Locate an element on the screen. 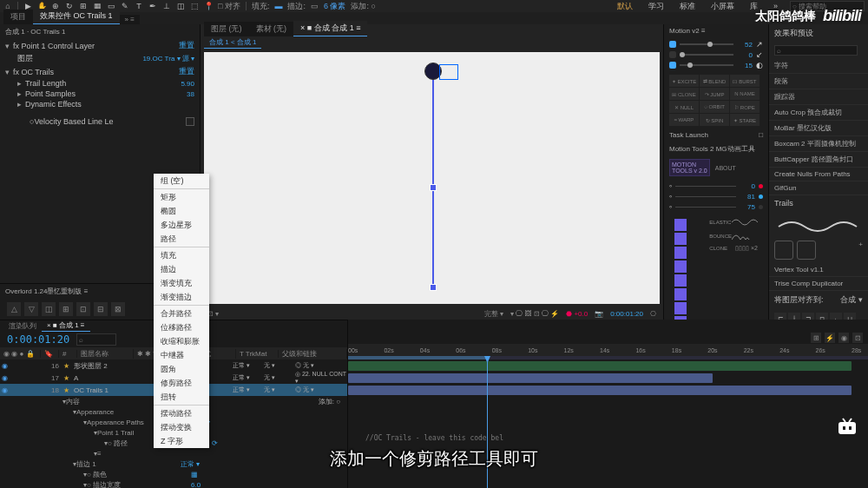  viewer-tab-layer: 图层 (无) is located at coordinates (227, 30).